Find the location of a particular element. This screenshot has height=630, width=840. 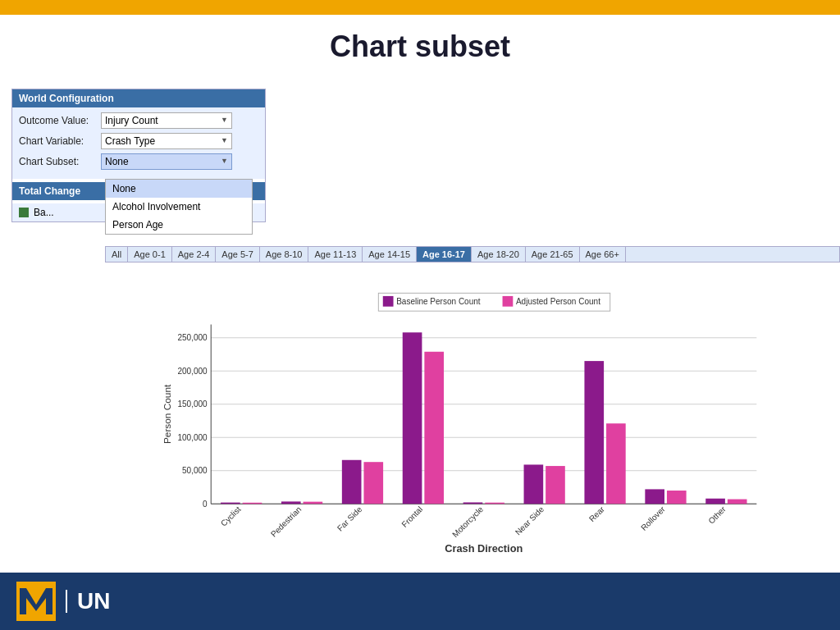

age-tab-age-14-15: Age 14-15 is located at coordinates (390, 254).